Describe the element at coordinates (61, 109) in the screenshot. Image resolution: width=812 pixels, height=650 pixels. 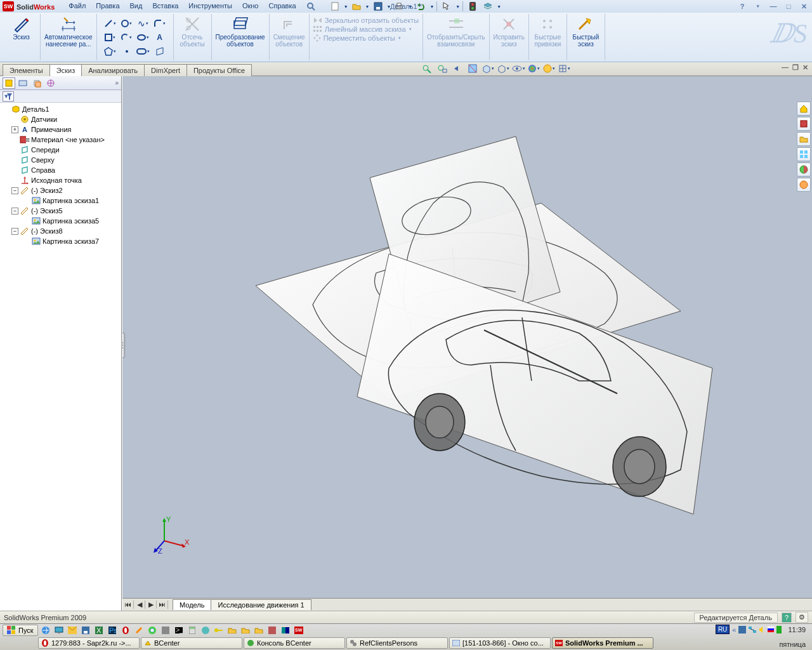
I see `tree-root: Деталь1` at that location.